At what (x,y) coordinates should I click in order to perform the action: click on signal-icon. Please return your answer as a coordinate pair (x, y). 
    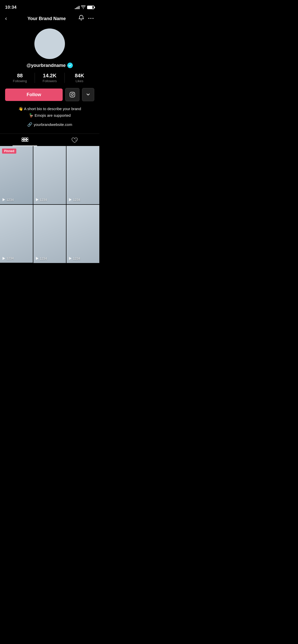
    Looking at the image, I should click on (77, 8).